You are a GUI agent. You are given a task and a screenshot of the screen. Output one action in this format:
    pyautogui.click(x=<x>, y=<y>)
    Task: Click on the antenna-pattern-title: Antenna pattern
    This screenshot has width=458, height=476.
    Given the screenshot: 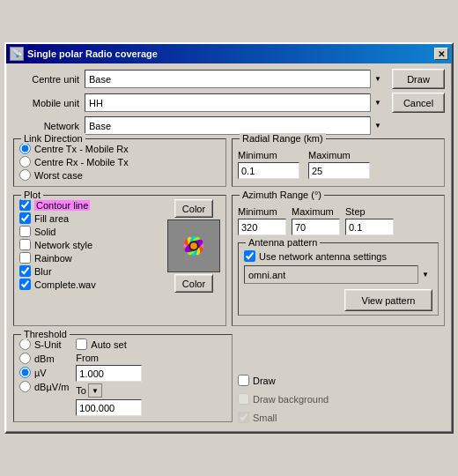 What is the action you would take?
    pyautogui.click(x=283, y=242)
    